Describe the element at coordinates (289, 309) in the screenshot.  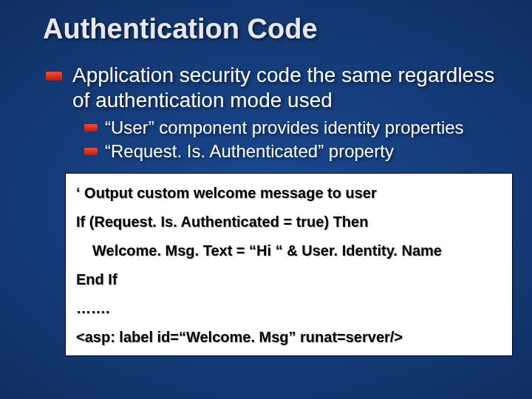
I see `code-line: …….` at that location.